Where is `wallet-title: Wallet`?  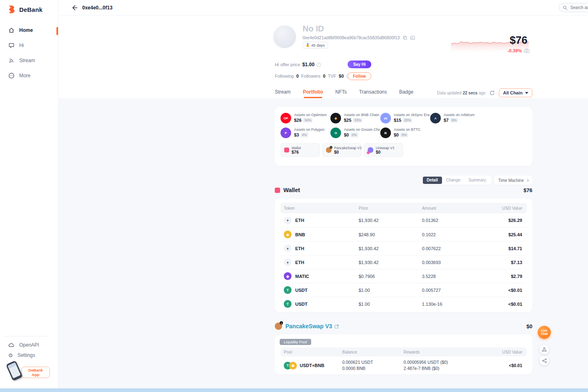 wallet-title: Wallet is located at coordinates (292, 190).